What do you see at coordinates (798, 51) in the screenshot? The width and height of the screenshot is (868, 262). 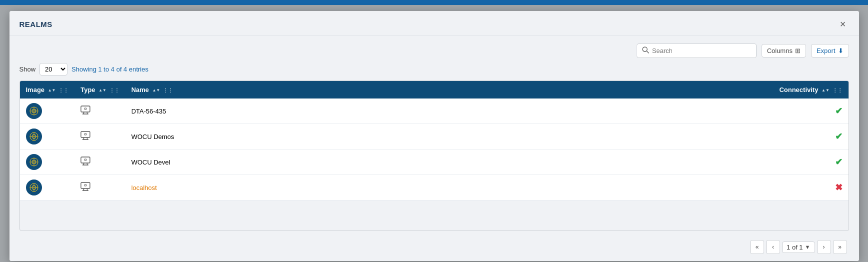 I see `columns-icon: ⊞` at bounding box center [798, 51].